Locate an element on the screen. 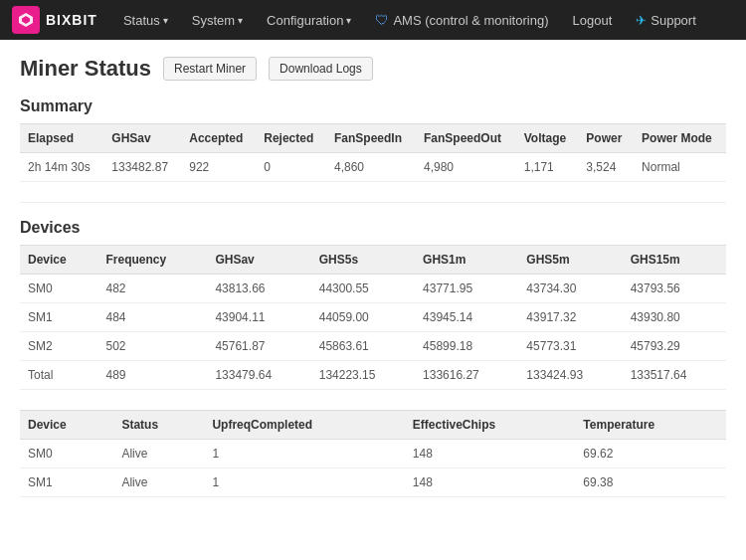  nav-status: Status ▾ is located at coordinates (145, 20).